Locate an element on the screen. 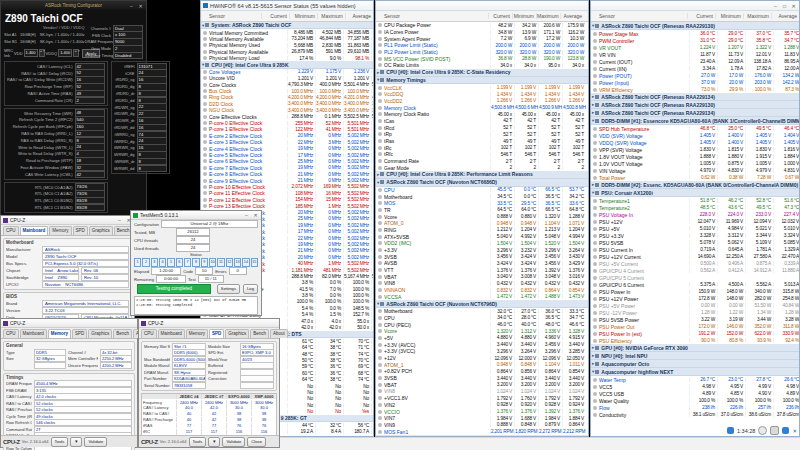  sensor-row: Memory Clock4,500.8 MHz4,500.6 MHz4,500.… is located at coordinates (482, 108).